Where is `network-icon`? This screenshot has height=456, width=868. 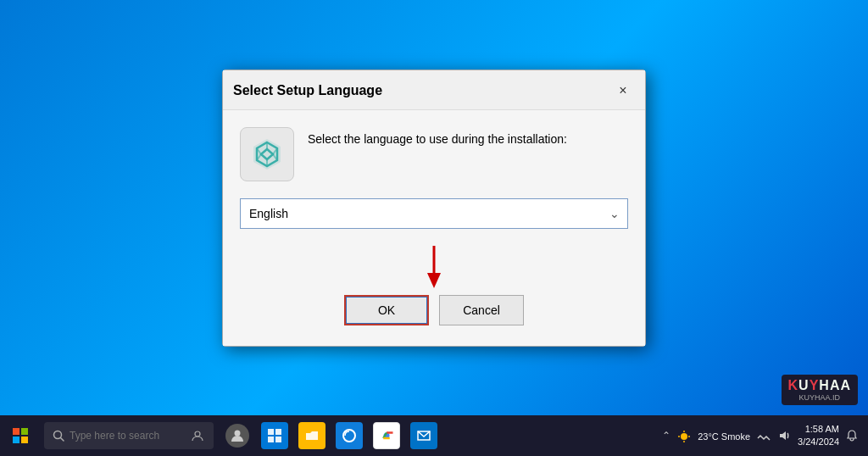
network-icon is located at coordinates (764, 436).